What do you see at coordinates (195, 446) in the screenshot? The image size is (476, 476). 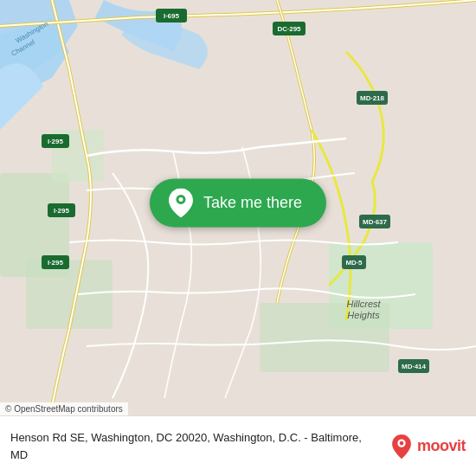 I see `address-block: Henson Rd SE, Washington, DC 20020, Wash…` at bounding box center [195, 446].